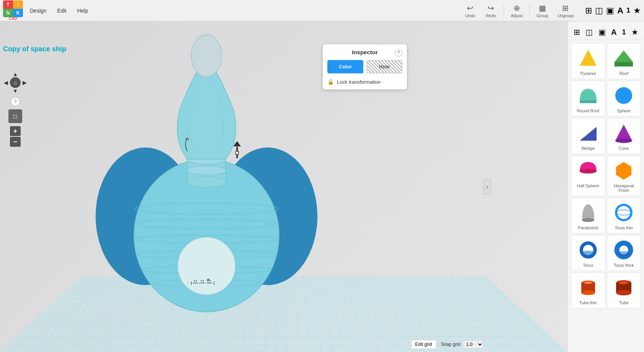 Image resolution: width=644 pixels, height=352 pixels. What do you see at coordinates (18, 5) in the screenshot?
I see `logo-i: I` at bounding box center [18, 5].